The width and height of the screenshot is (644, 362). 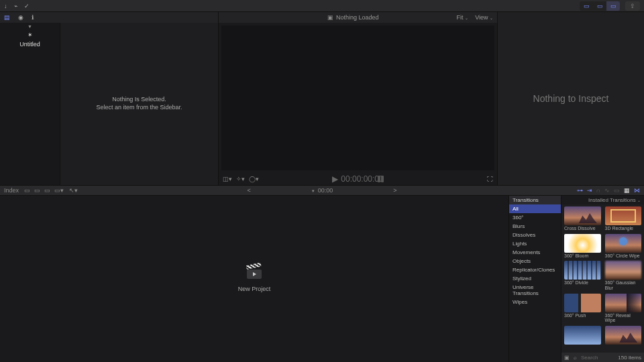 I want to click on transition-thumb: 360° Reveal Wipe, so click(x=624, y=308).